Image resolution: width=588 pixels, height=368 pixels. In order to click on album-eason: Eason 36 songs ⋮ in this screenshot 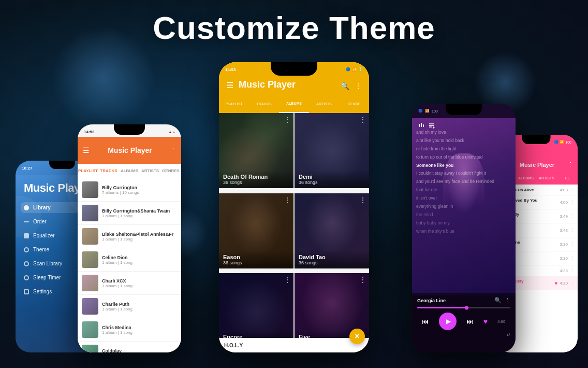, I will do `click(256, 231)`.